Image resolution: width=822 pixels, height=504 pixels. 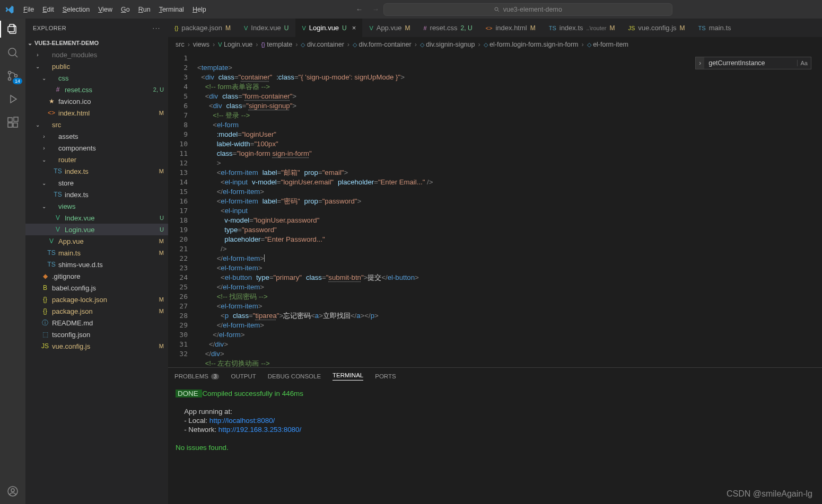 What do you see at coordinates (385, 376) in the screenshot?
I see `panel-tab: PORTS` at bounding box center [385, 376].